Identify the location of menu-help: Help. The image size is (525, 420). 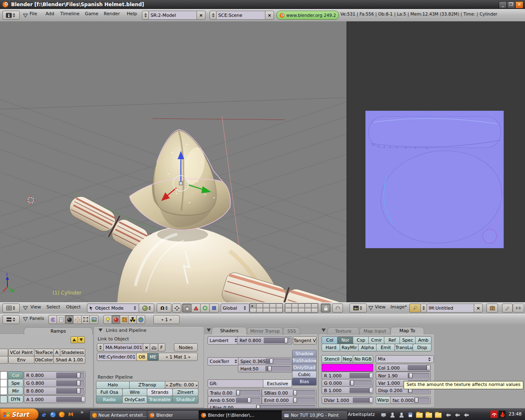
(132, 14).